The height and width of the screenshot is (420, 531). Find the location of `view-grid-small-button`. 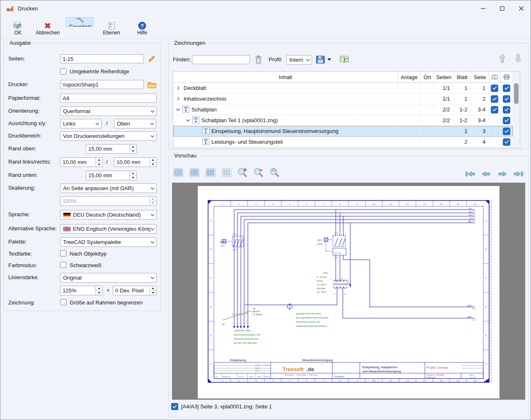

view-grid-small-button is located at coordinates (227, 172).